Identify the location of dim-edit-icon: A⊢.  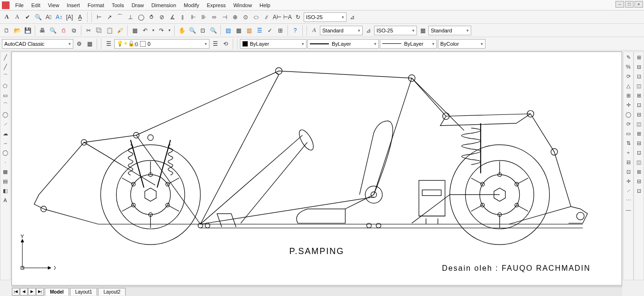
(277, 17).